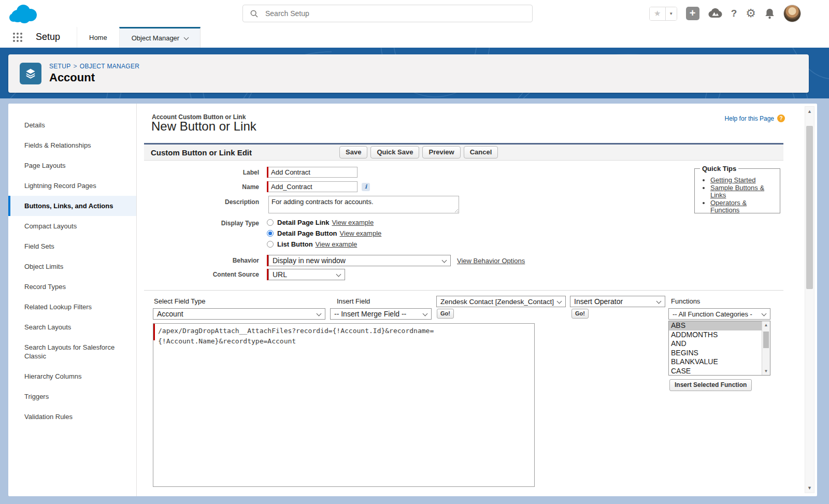 The width and height of the screenshot is (829, 504). What do you see at coordinates (60, 66) in the screenshot?
I see `breadcrumb-setup-link: SETUP` at bounding box center [60, 66].